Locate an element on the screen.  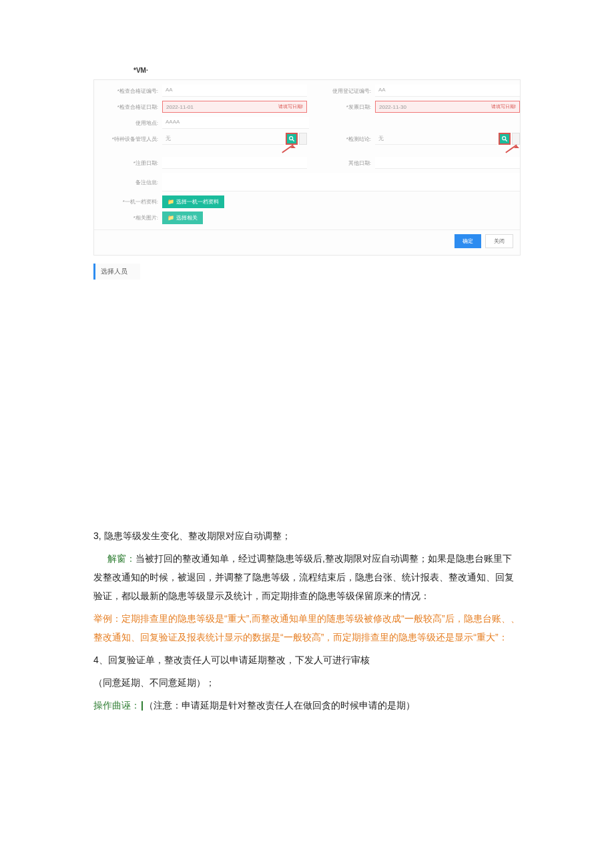
invoice-date-text: 2022-11-30 is located at coordinates (435, 107).